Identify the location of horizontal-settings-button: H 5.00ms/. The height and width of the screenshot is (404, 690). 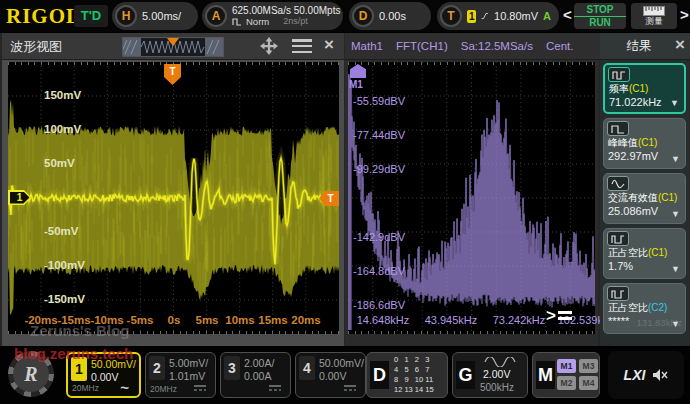
(155, 16).